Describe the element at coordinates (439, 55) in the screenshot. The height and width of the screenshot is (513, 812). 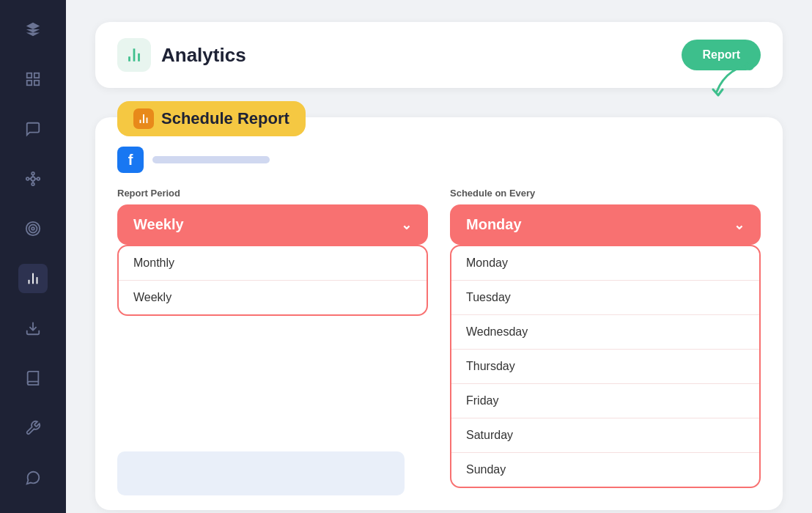
I see `analytics-card: Analytics Report` at that location.